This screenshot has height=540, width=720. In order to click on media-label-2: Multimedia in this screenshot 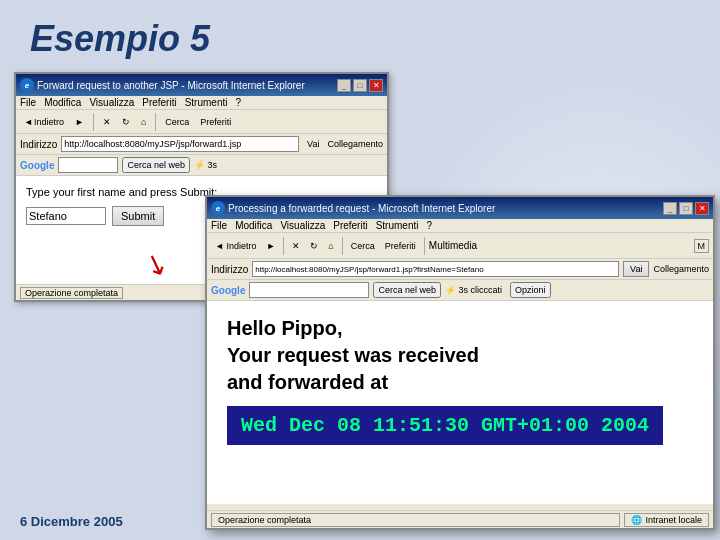, I will do `click(453, 246)`.